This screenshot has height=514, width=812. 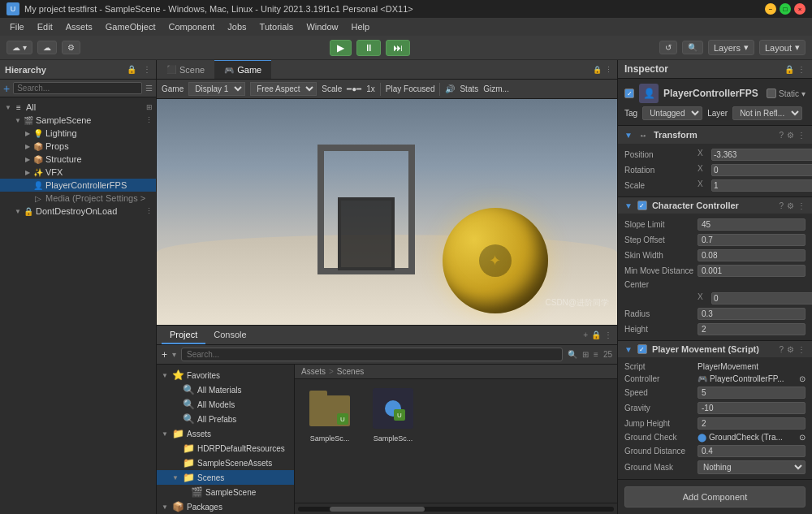 I want to click on cc-info: ?, so click(x=781, y=206).